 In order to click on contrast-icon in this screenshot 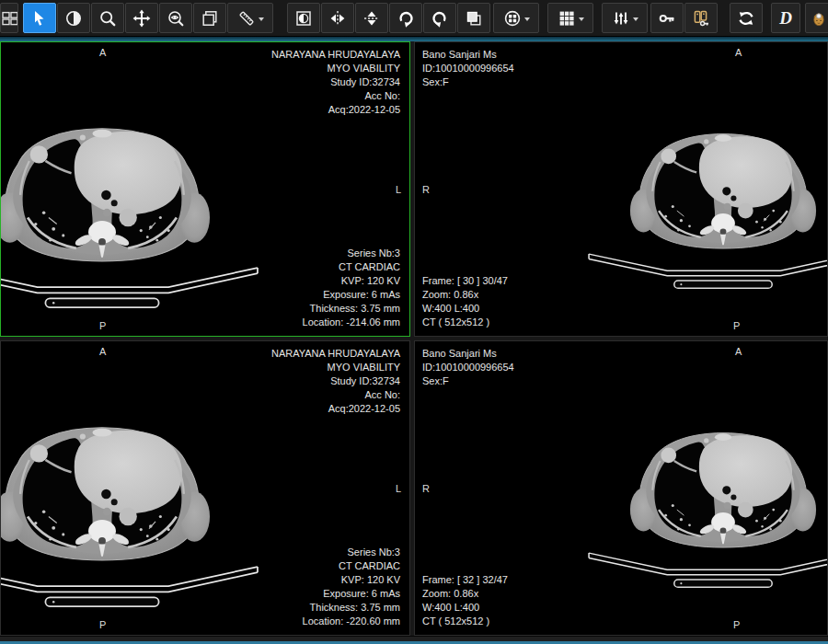, I will do `click(74, 18)`.